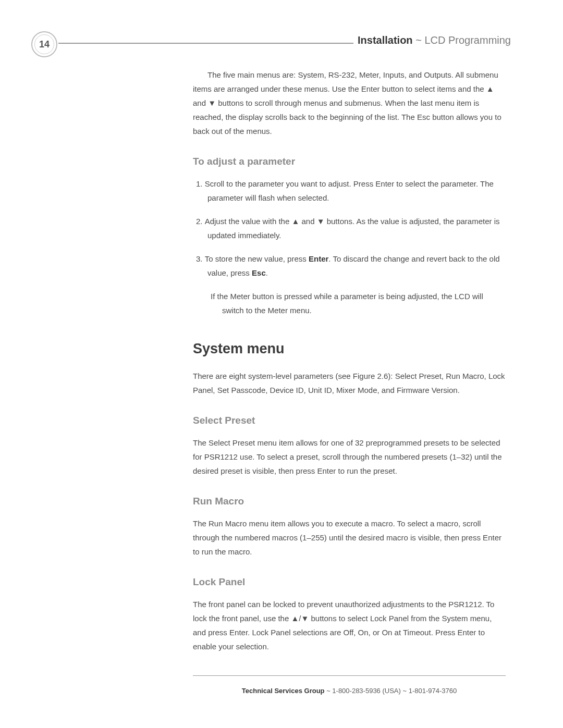  What do you see at coordinates (349, 456) in the screenshot?
I see `select-preset-body: The Select Preset menu item allows for o…` at bounding box center [349, 456].